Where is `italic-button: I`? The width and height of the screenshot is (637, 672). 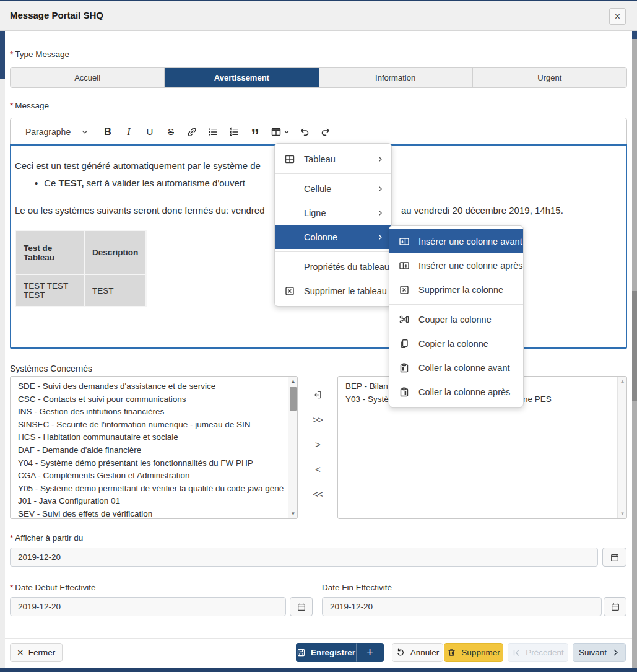 italic-button: I is located at coordinates (129, 132).